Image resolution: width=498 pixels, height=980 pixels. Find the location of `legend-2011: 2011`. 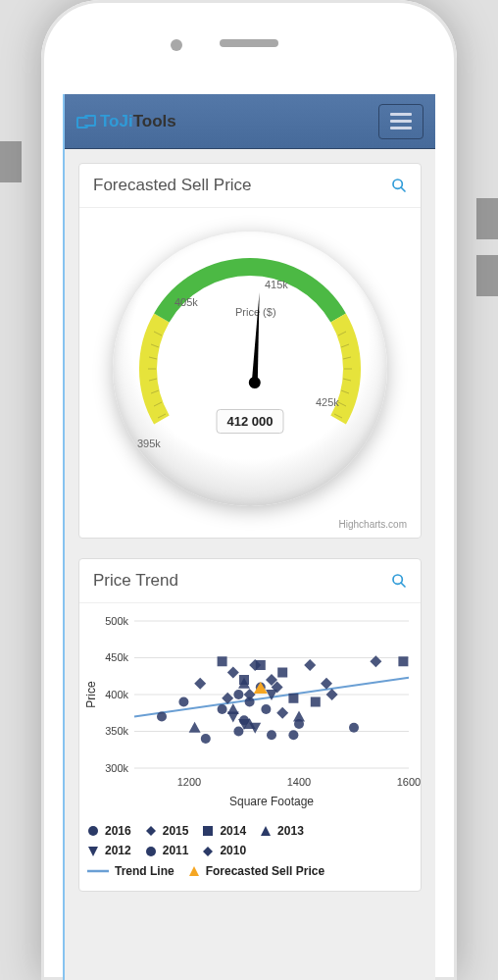

legend-2011: 2011 is located at coordinates (167, 851).